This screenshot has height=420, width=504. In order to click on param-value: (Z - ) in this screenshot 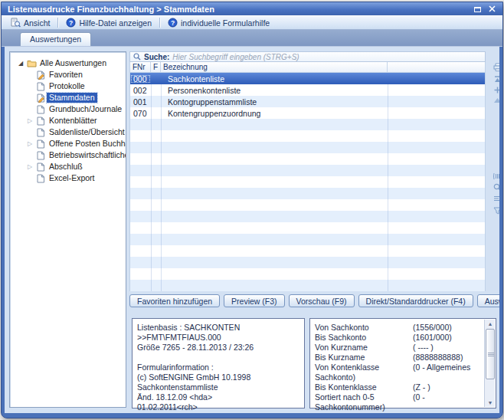, I will do `click(421, 387)`.